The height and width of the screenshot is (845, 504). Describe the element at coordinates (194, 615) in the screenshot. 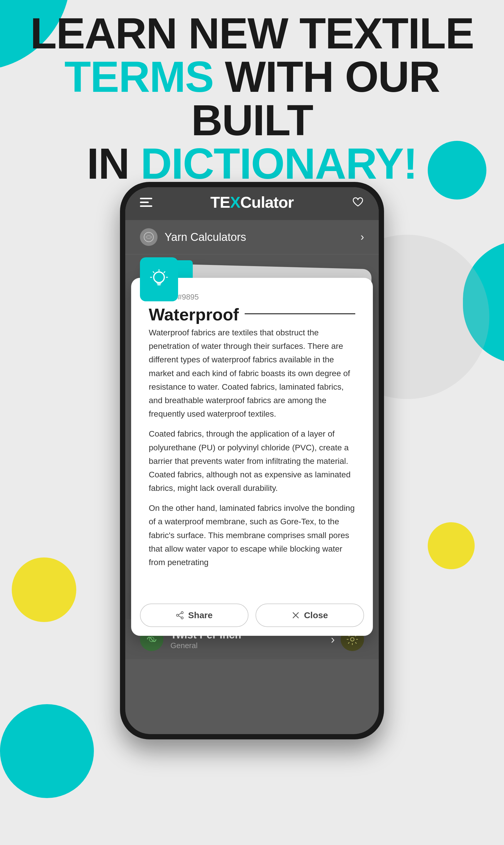

I see `share-button: Share` at that location.